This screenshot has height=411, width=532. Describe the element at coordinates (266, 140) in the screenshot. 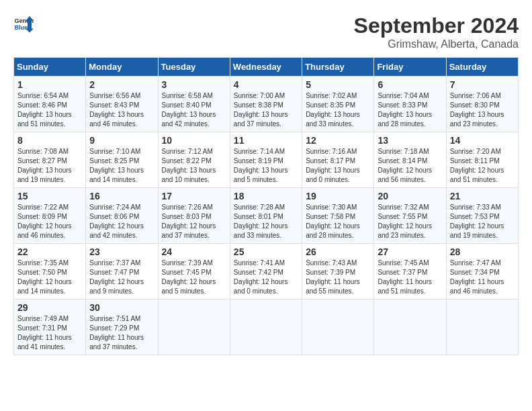

I see `day-number: 11` at that location.